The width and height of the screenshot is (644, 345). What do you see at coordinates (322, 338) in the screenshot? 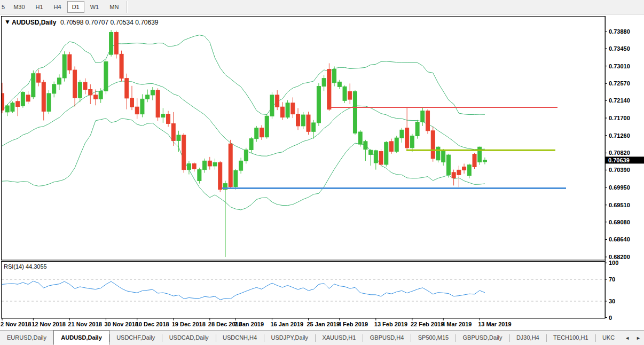
I see `chart-tabs-bar: EURUSD,DailyAUDUSD,DailyUSDCHF,DailyUSDC…` at bounding box center [322, 338].